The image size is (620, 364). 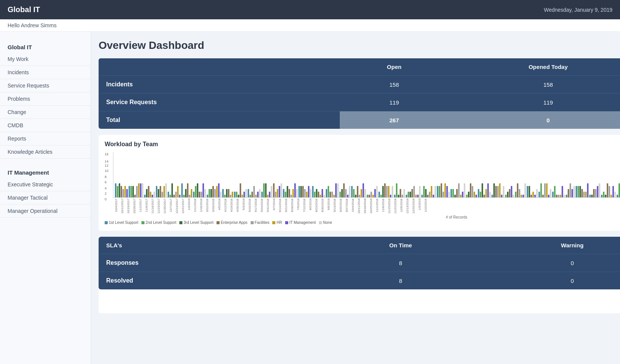 What do you see at coordinates (323, 206) in the screenshot?
I see `x-axis-label: 8/30/2018` at bounding box center [323, 206].